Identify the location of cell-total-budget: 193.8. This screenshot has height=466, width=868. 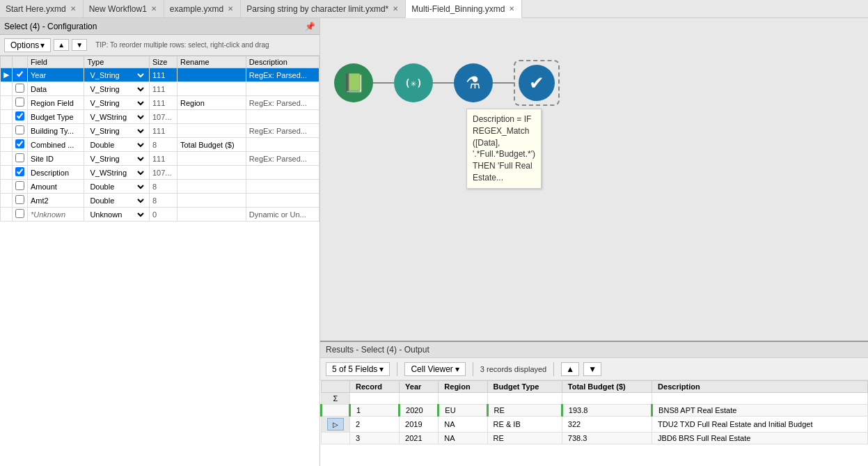
(607, 411).